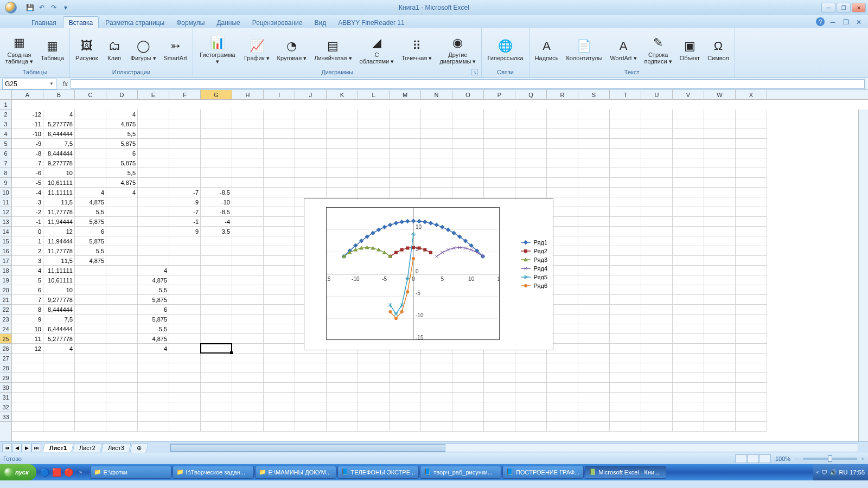 Image resolution: width=868 pixels, height=488 pixels. What do you see at coordinates (413, 273) in the screenshot?
I see `chart-plot-area: -15-10-5051015-15-10-5051015` at bounding box center [413, 273].